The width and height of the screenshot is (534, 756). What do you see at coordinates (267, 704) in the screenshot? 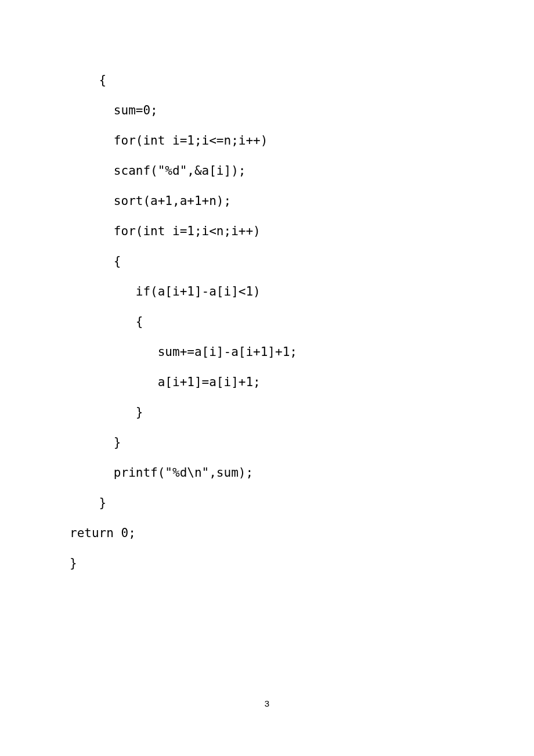
I see `page-number: 3` at bounding box center [267, 704].